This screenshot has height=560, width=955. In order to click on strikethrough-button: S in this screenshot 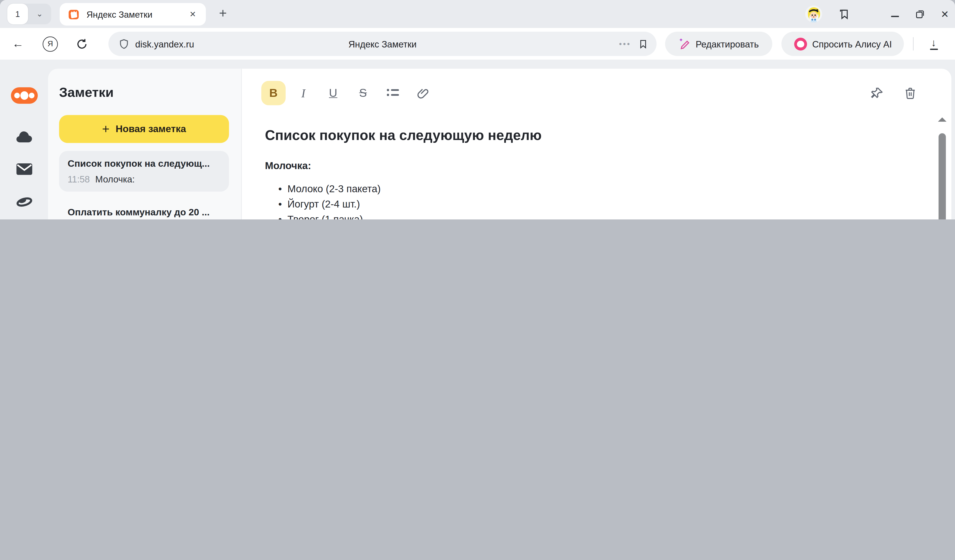, I will do `click(363, 93)`.